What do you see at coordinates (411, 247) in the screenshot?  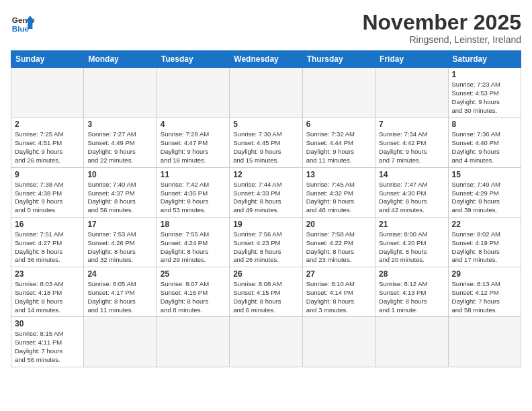 I see `day-info: Sunrise: 8:00 AM Sunset: 4:20 PM Dayligh…` at bounding box center [411, 247].